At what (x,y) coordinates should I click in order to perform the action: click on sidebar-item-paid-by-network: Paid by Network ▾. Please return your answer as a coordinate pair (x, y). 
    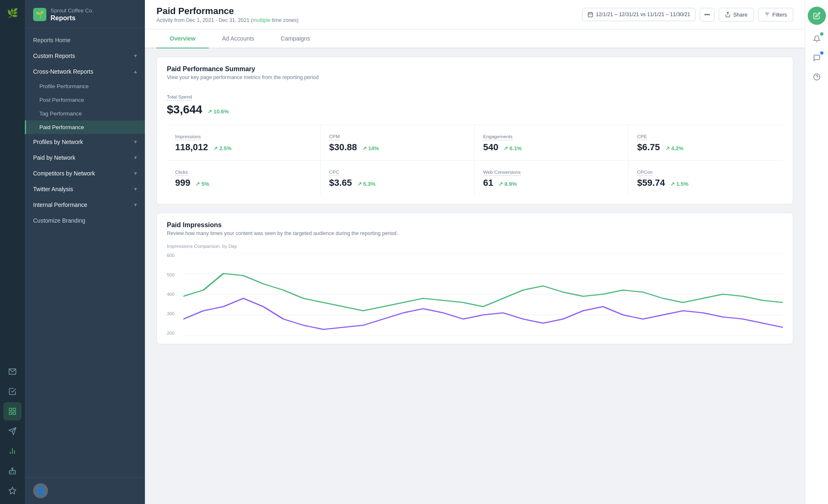
    Looking at the image, I should click on (85, 158).